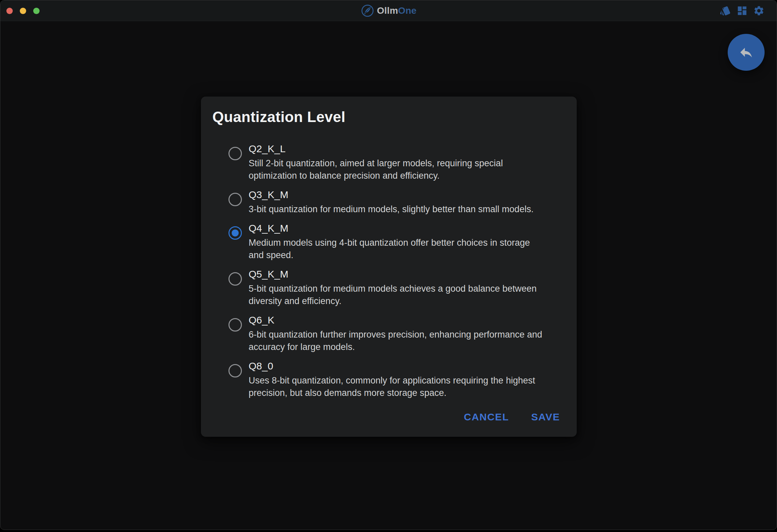 Image resolution: width=777 pixels, height=532 pixels. I want to click on option-label: Q2_K_L, so click(396, 149).